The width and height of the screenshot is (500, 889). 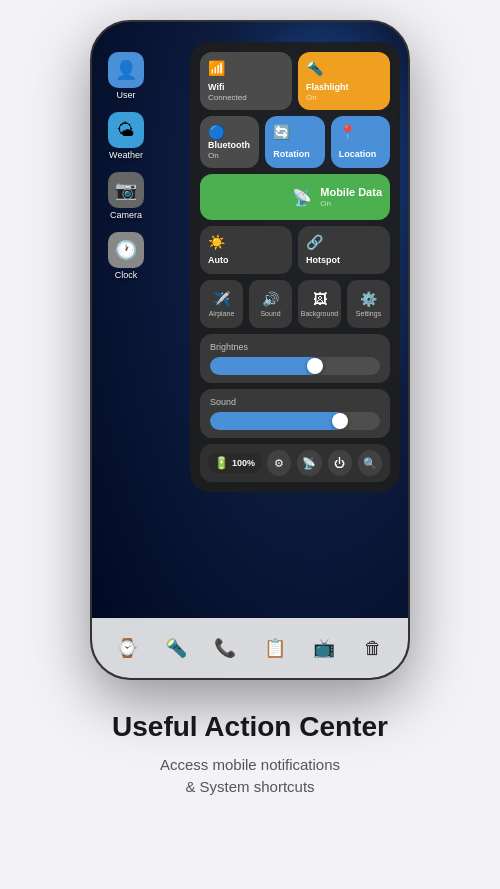 What do you see at coordinates (295, 421) in the screenshot?
I see `sound-track` at bounding box center [295, 421].